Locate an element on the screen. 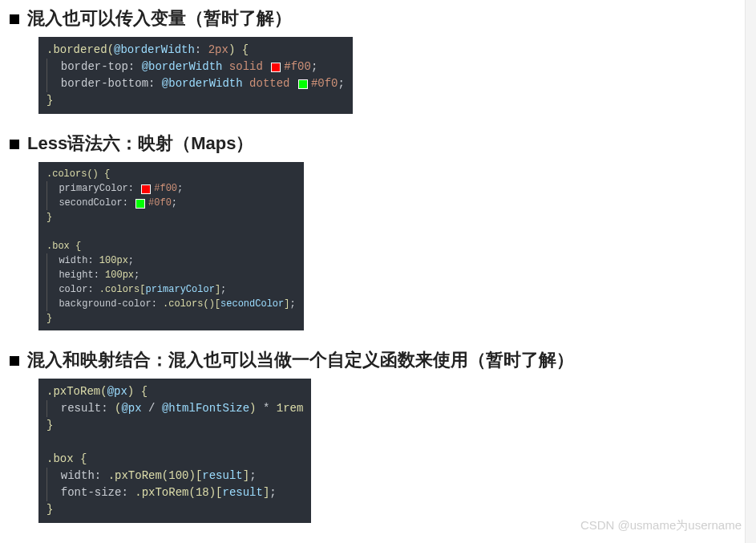 The image size is (756, 543). code-line: color: .colors[primaryColor]; is located at coordinates (172, 290).